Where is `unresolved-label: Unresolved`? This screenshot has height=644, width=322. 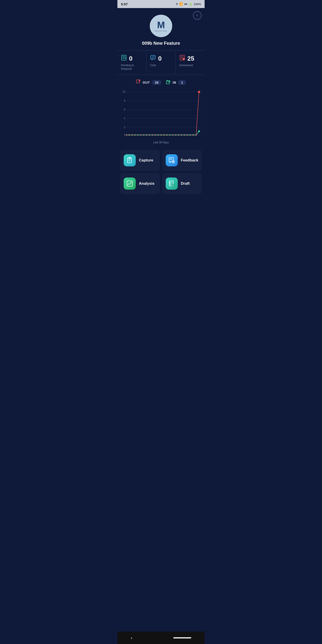 unresolved-label: Unresolved is located at coordinates (186, 66).